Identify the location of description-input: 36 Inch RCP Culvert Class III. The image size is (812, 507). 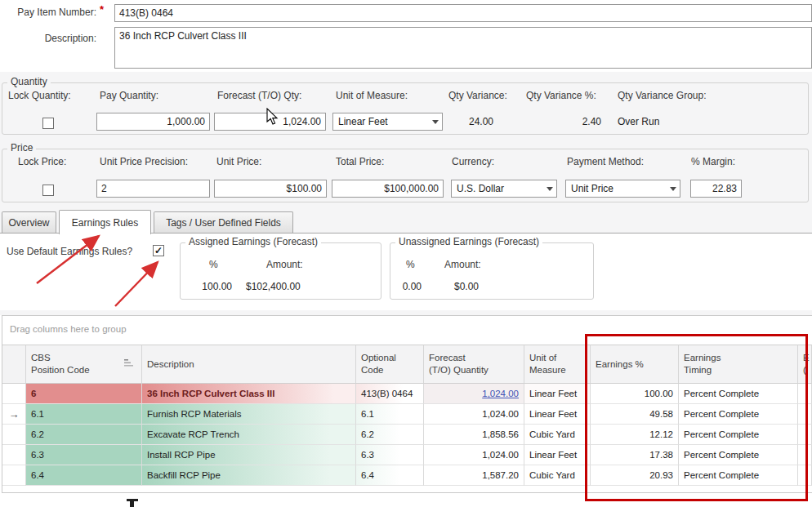
(463, 47).